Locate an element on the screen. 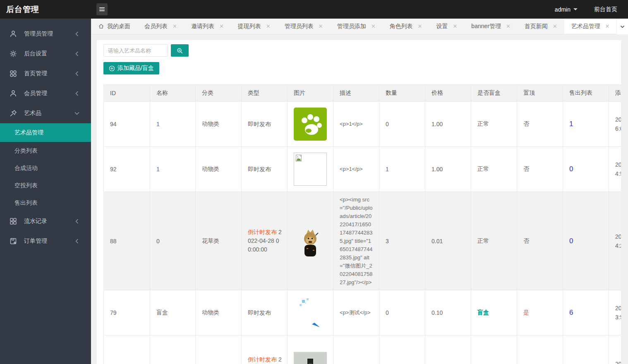 The width and height of the screenshot is (628, 364). cell-description: <p>1</p> is located at coordinates (357, 124).